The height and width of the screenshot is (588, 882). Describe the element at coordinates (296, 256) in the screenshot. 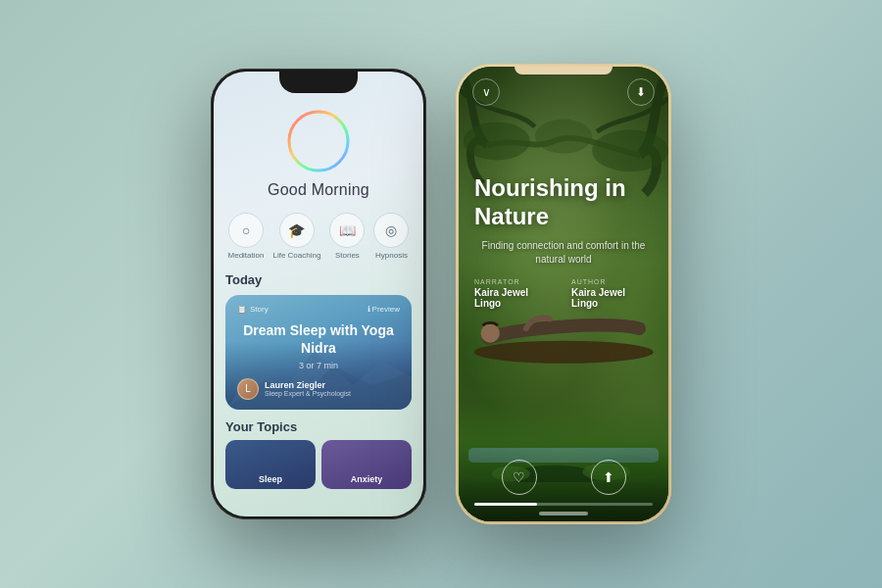

I see `coaching-label: Life Coaching` at that location.